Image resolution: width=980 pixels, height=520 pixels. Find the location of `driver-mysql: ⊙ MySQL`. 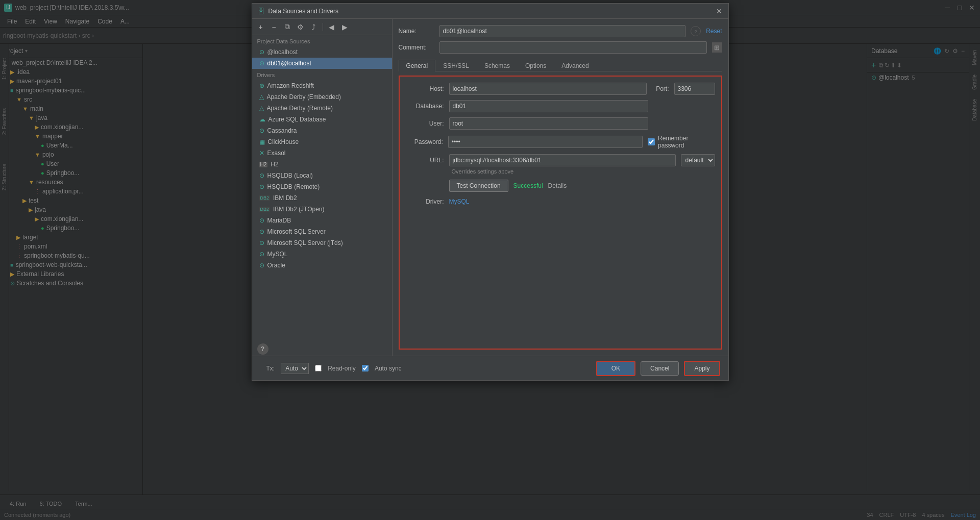

driver-mysql: ⊙ MySQL is located at coordinates (322, 254).